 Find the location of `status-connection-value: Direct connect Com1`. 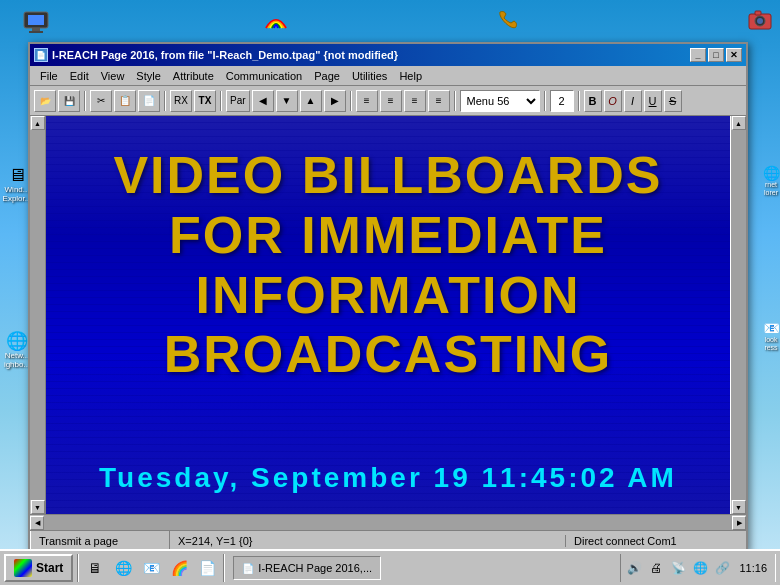

status-connection-value: Direct connect Com1 is located at coordinates (626, 541).